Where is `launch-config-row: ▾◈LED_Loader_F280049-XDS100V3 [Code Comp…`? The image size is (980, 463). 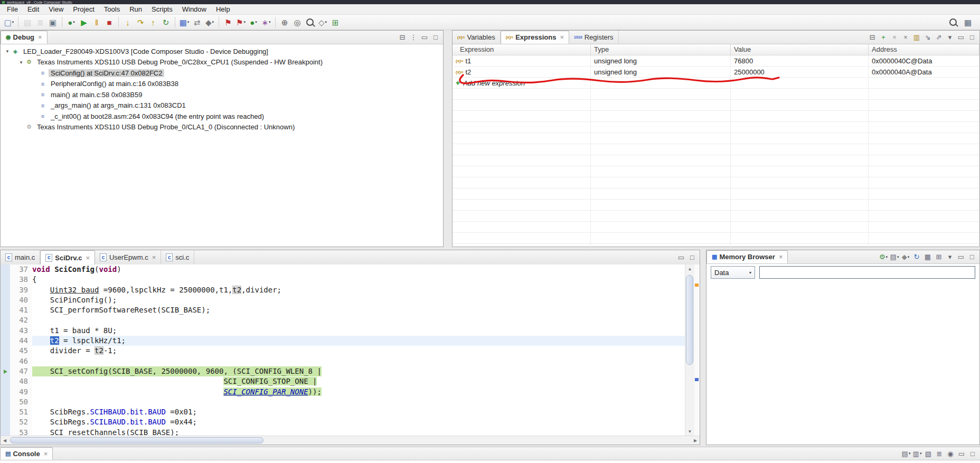
launch-config-row: ▾◈LED_Loader_F280049-XDS100V3 [Code Comp… is located at coordinates (222, 52).